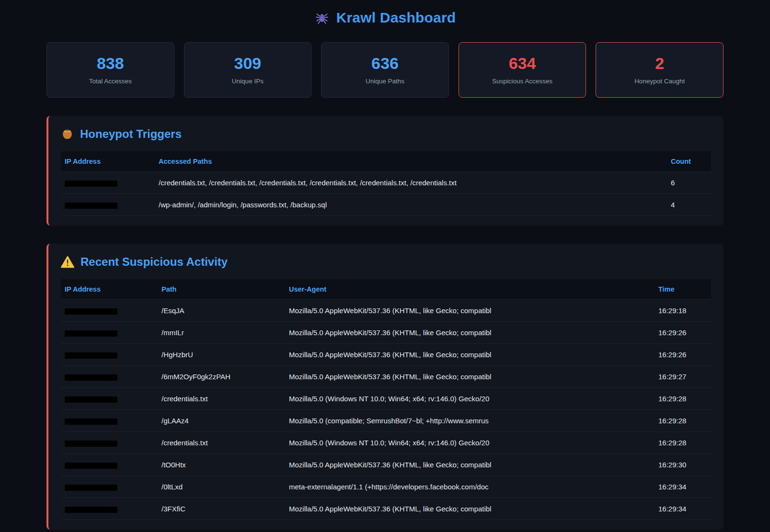 The width and height of the screenshot is (770, 532). I want to click on path-cell: /EsqJA, so click(221, 311).